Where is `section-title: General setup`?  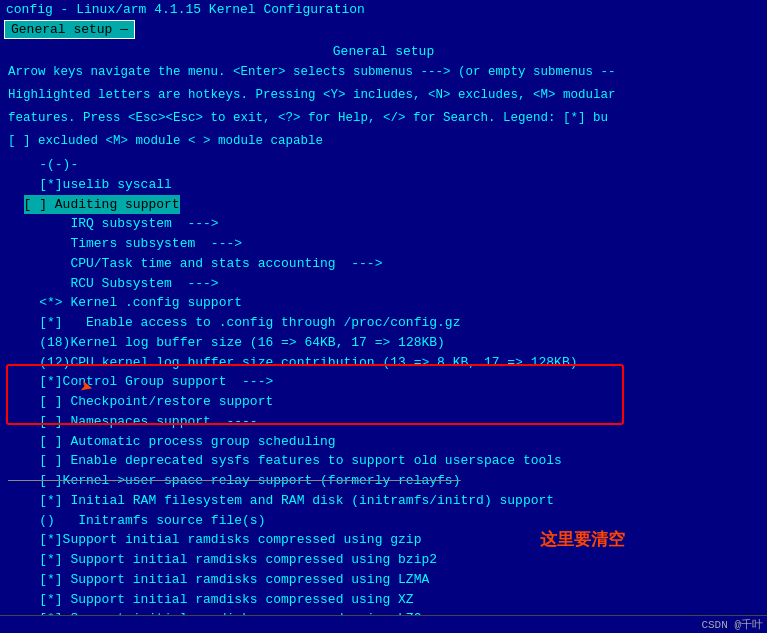
section-title: General setup is located at coordinates (384, 52).